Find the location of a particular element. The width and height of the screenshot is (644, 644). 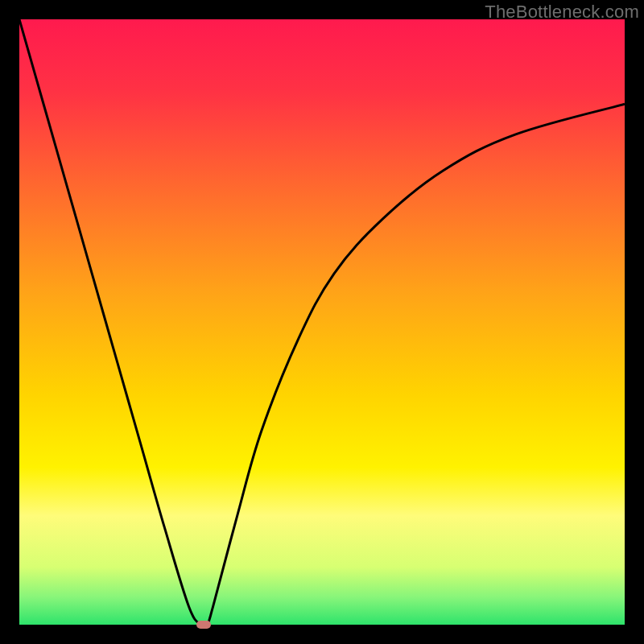

watermark-text: TheBottleneck.com is located at coordinates (562, 12).